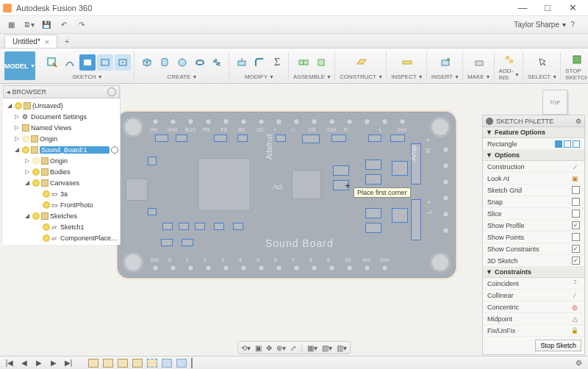 Image resolution: width=588 pixels, height=369 pixels. What do you see at coordinates (577, 60) in the screenshot?
I see `stop-sketch-icon` at bounding box center [577, 60].